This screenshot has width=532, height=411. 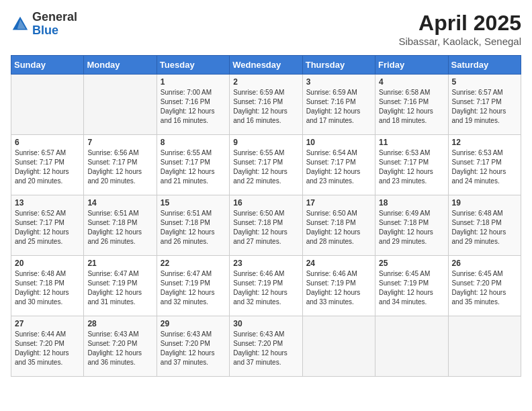 What do you see at coordinates (47, 349) in the screenshot?
I see `day-info: Sunrise: 6:44 AM Sunset: 7:20 PM Dayligh…` at bounding box center [47, 349].